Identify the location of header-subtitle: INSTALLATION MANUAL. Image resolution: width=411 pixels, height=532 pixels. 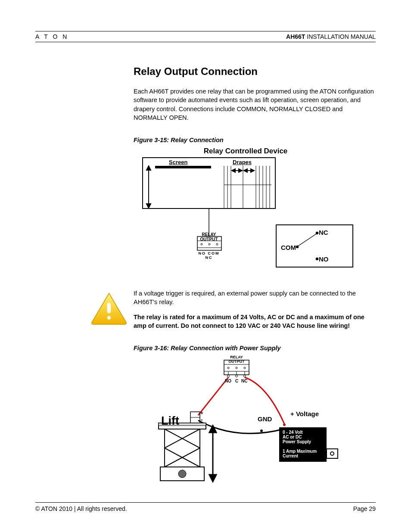
(340, 37).